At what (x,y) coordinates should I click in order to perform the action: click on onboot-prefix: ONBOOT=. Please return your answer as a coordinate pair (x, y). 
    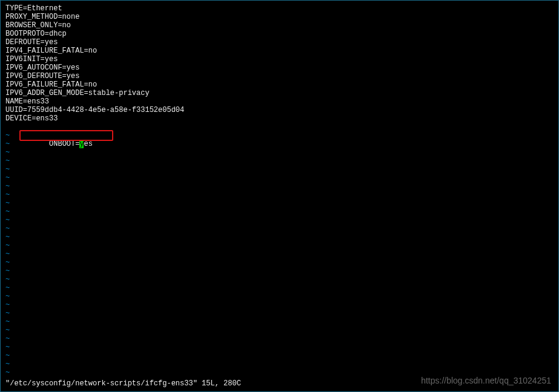
    Looking at the image, I should click on (64, 144).